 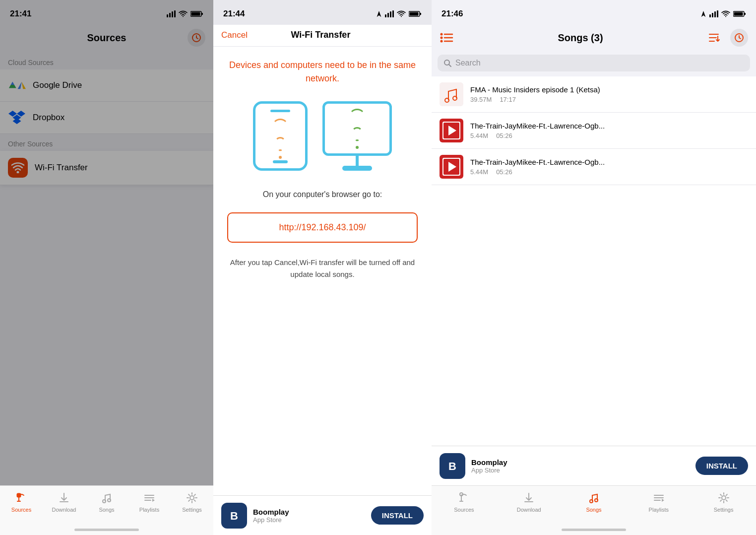 What do you see at coordinates (594, 466) in the screenshot?
I see `right-ad-banner: B Boomplay App Store INSTALL` at bounding box center [594, 466].